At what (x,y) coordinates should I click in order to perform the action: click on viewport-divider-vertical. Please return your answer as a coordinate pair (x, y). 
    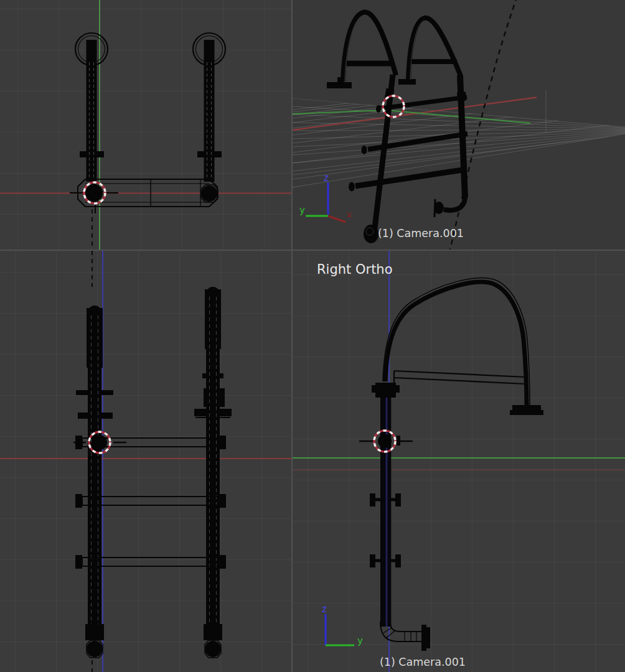
    Looking at the image, I should click on (292, 336).